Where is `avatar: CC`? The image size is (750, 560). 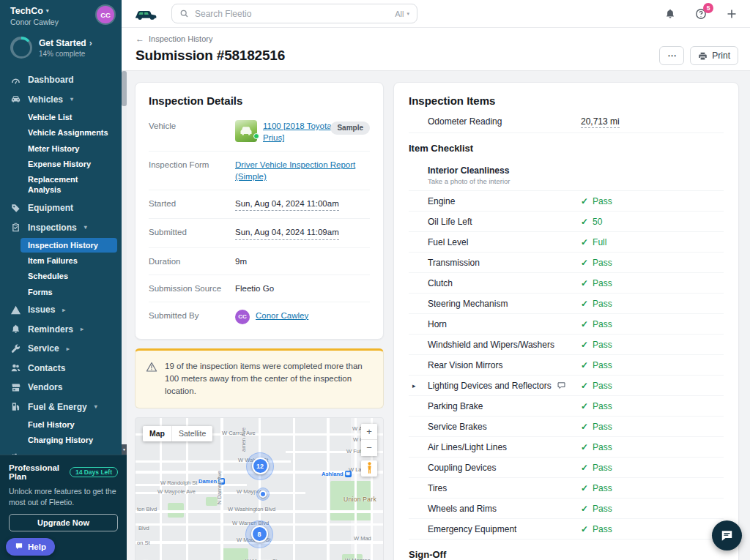
avatar: CC is located at coordinates (105, 15).